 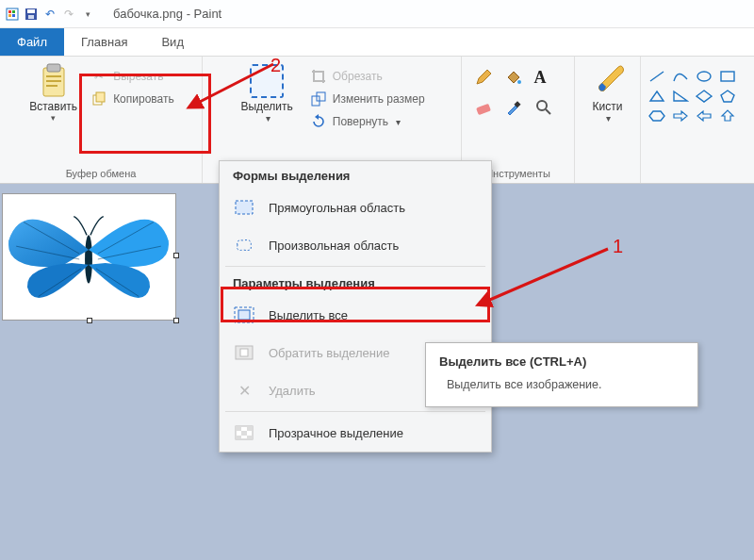 What do you see at coordinates (680, 76) in the screenshot?
I see `shape-curve-icon` at bounding box center [680, 76].